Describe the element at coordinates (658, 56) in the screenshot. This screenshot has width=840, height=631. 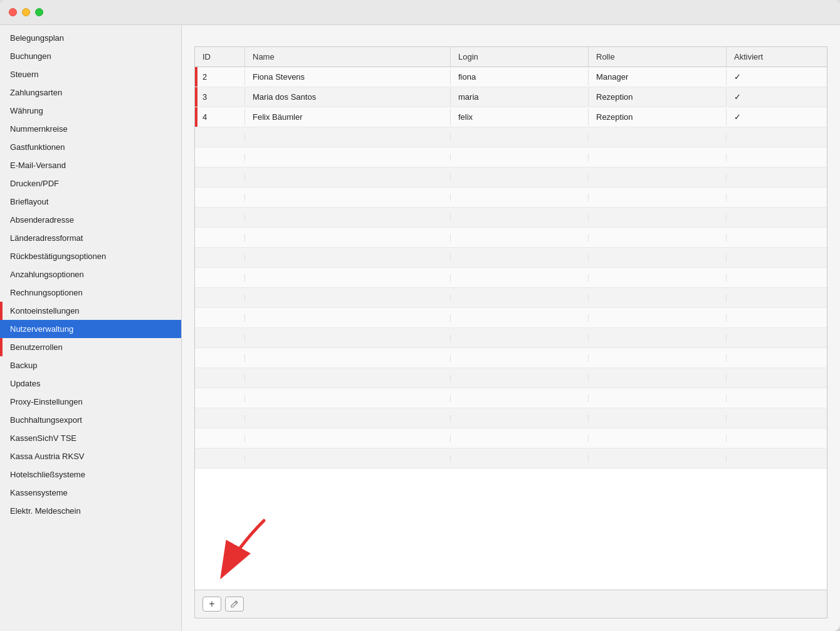
I see `col-header-rolle: Rolle` at that location.